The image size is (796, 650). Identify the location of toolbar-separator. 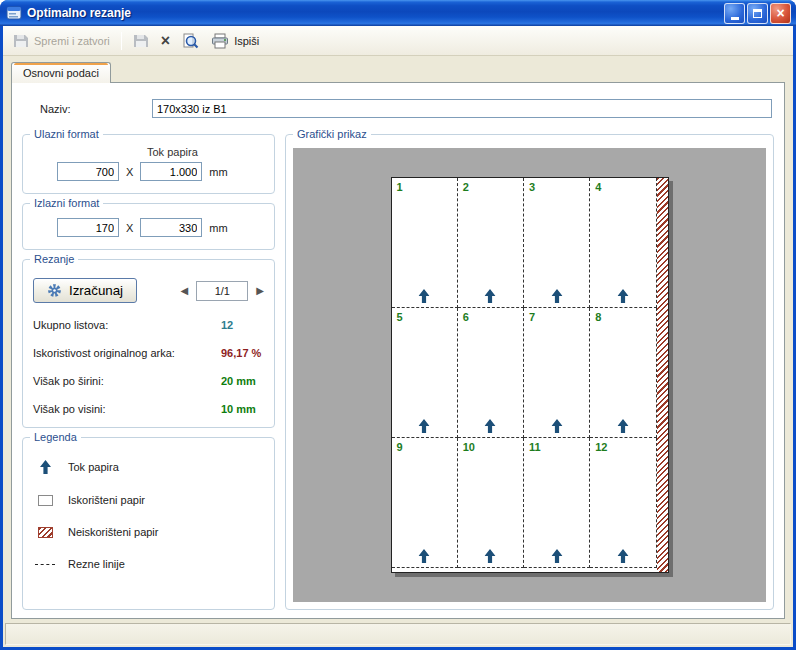
(122, 41).